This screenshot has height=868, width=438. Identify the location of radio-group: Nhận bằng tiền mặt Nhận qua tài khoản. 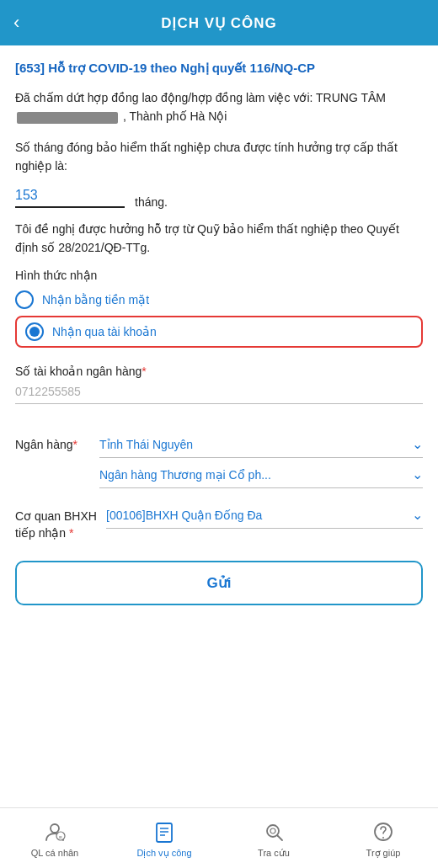
(219, 319).